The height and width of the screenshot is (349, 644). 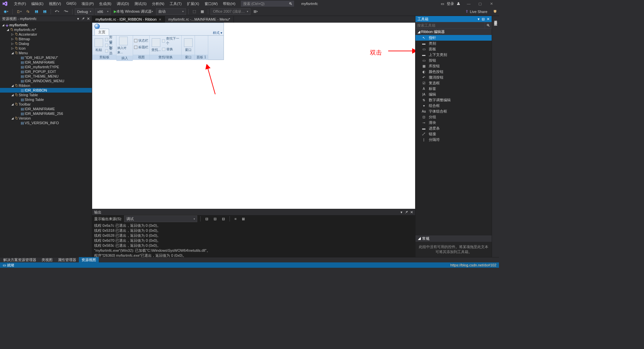 I want to click on ribbon-titlebar-check: 标题栏, so click(x=141, y=47).